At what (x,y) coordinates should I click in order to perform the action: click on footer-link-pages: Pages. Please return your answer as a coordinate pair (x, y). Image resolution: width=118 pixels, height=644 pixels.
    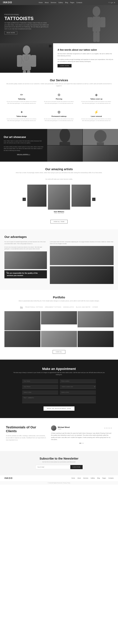
    Looking at the image, I should click on (104, 478).